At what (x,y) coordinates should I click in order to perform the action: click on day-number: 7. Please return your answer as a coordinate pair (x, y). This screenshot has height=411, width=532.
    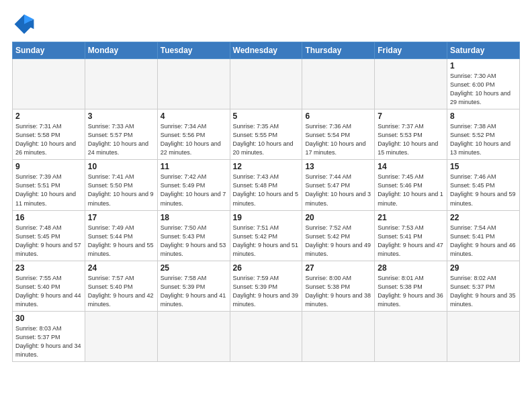
    Looking at the image, I should click on (411, 116).